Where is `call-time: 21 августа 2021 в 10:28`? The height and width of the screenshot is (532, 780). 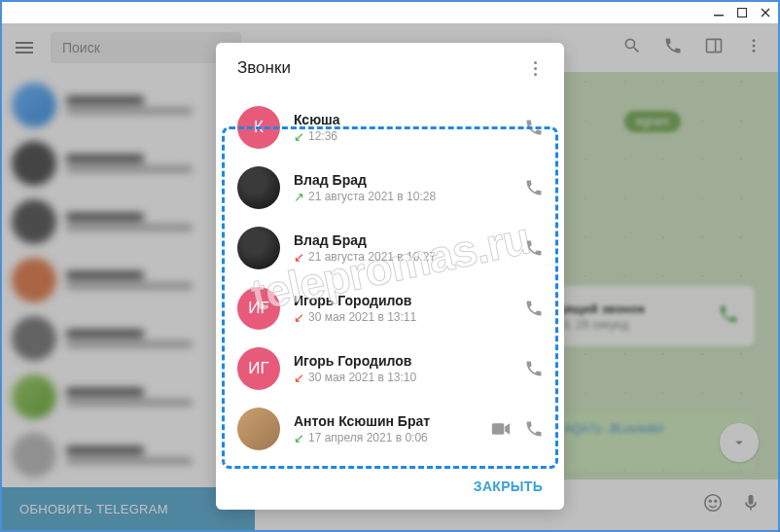
call-time: 21 августа 2021 в 10:28 is located at coordinates (372, 196).